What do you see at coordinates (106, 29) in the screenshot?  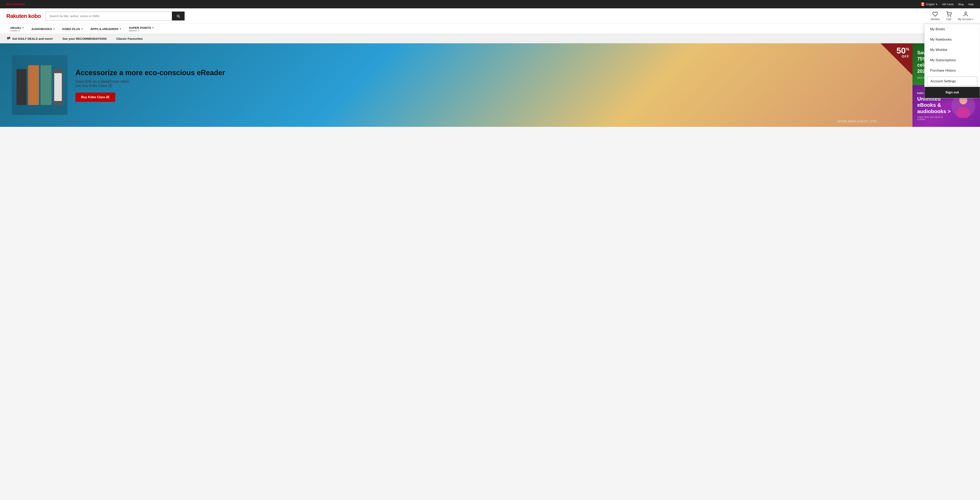 I see `nav-apps-ereaders: APPS & eREADERS ▾` at bounding box center [106, 29].